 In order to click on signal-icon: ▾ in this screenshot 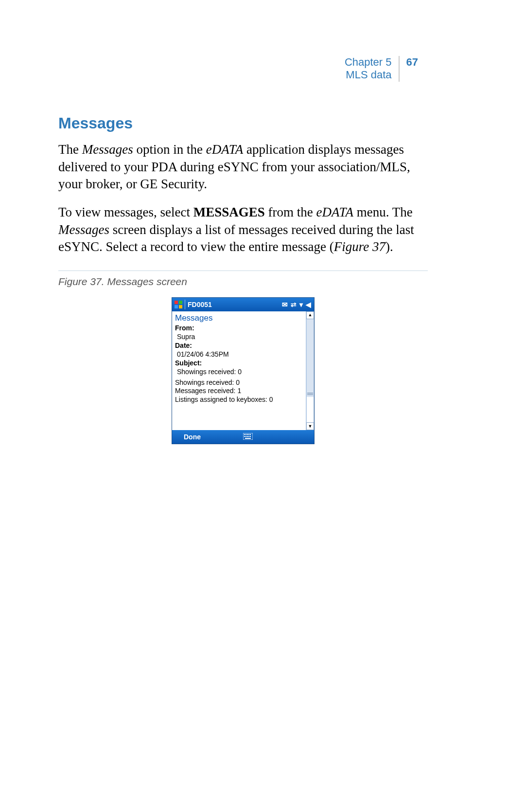, I will do `click(301, 305)`.